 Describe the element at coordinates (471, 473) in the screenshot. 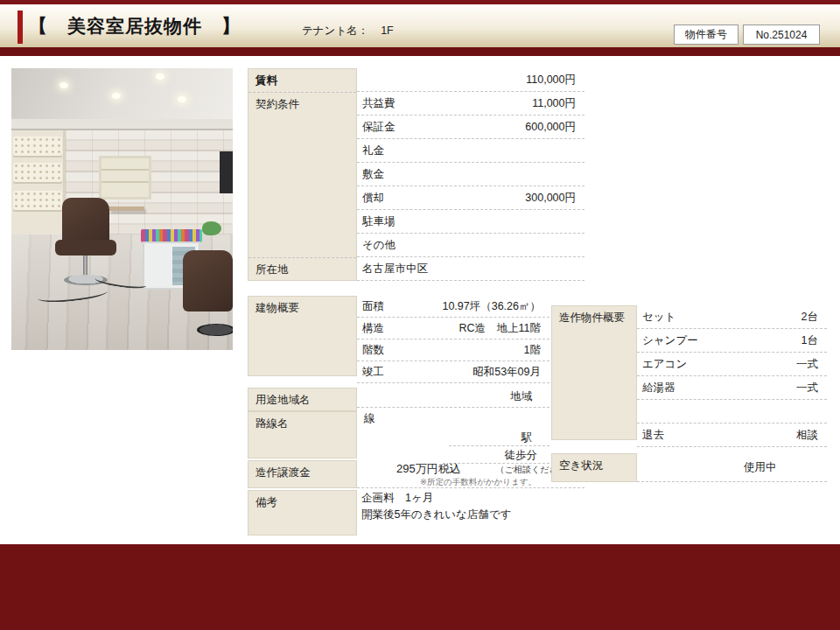

I see `transfer-value-row: 295万円税込 （ご相談ください） ※所定の手数料がかかります。` at that location.